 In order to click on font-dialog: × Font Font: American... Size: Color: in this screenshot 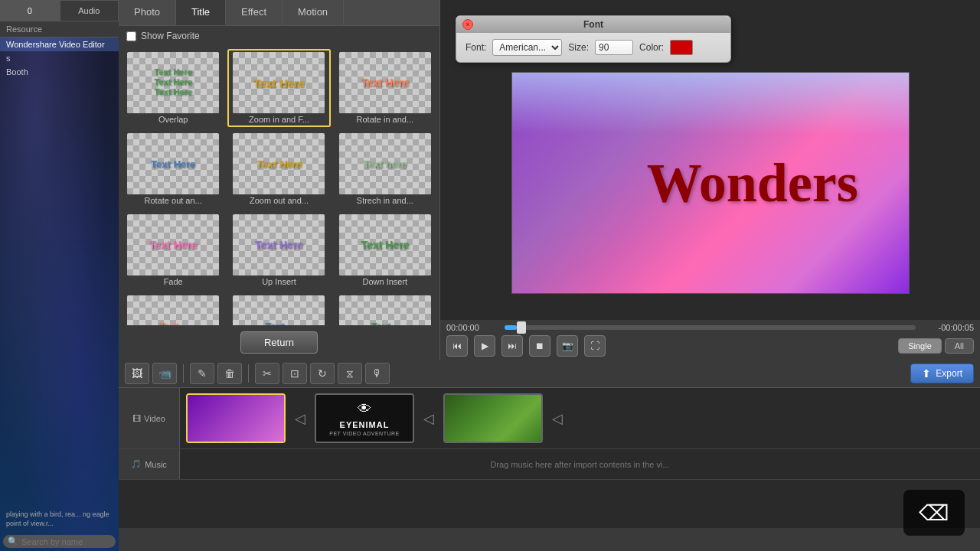, I will do `click(593, 39)`.